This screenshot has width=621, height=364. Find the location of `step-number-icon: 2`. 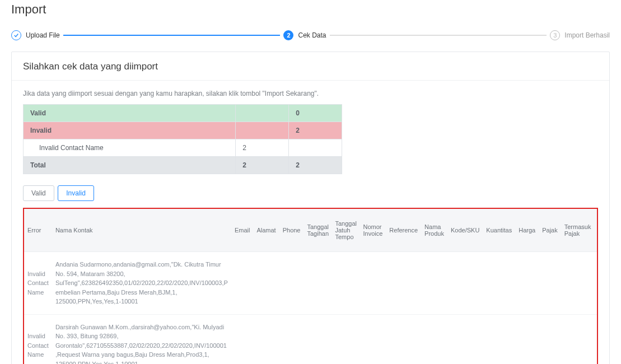

step-number-icon: 2 is located at coordinates (288, 35).